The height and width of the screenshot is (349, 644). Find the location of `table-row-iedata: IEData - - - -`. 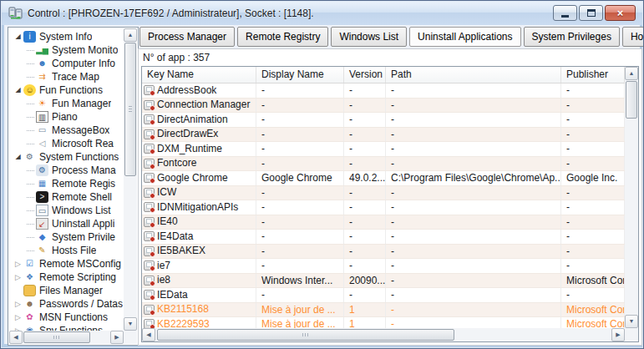

table-row-iedata: IEData - - - - is located at coordinates (383, 296).